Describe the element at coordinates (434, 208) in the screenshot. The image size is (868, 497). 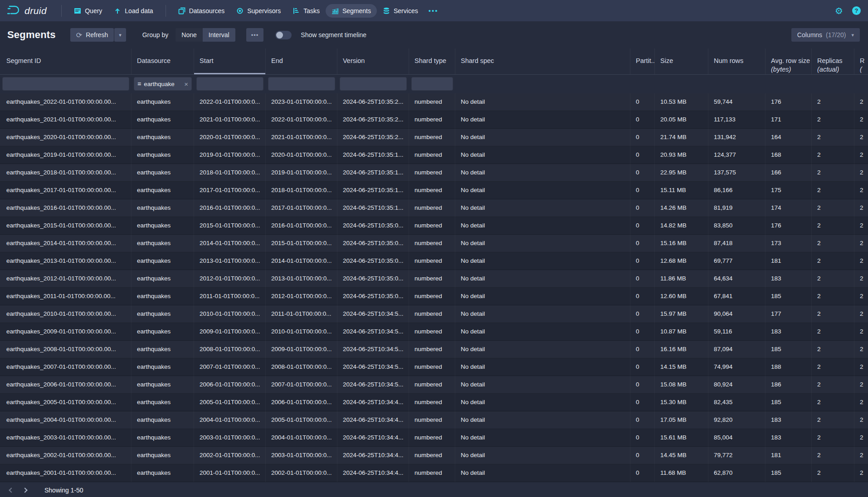
I see `table-row: earthquakes_2016-01-01T00:00:00.00... ea…` at that location.